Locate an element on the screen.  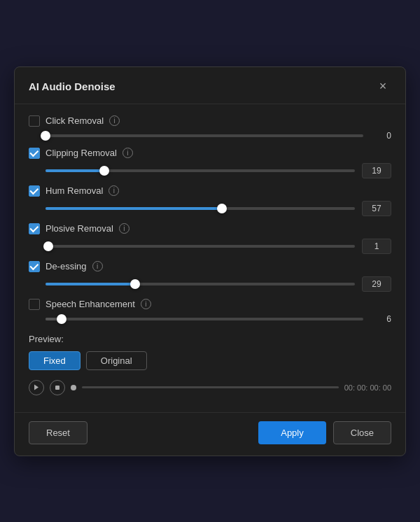
control-row-de-essing: De-essingi29 is located at coordinates (210, 276).